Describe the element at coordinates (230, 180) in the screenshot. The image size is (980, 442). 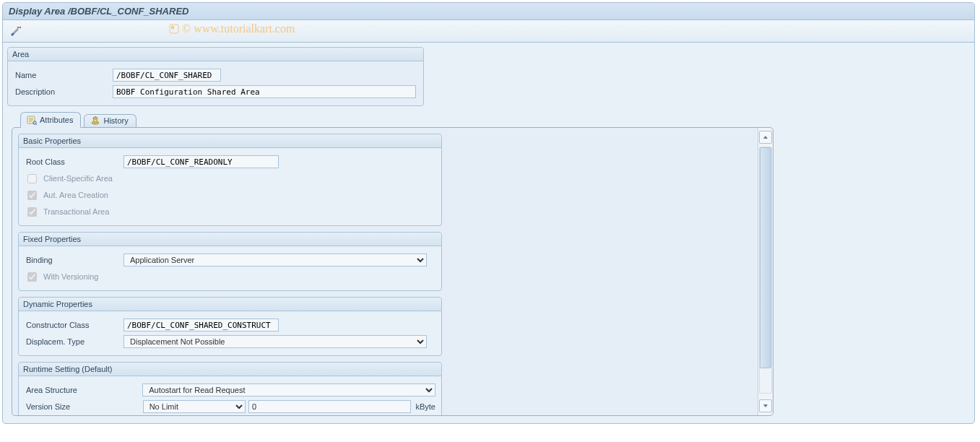
I see `basic-properties-group: Basic Properties Root Class /BOBF/CL_CON…` at that location.